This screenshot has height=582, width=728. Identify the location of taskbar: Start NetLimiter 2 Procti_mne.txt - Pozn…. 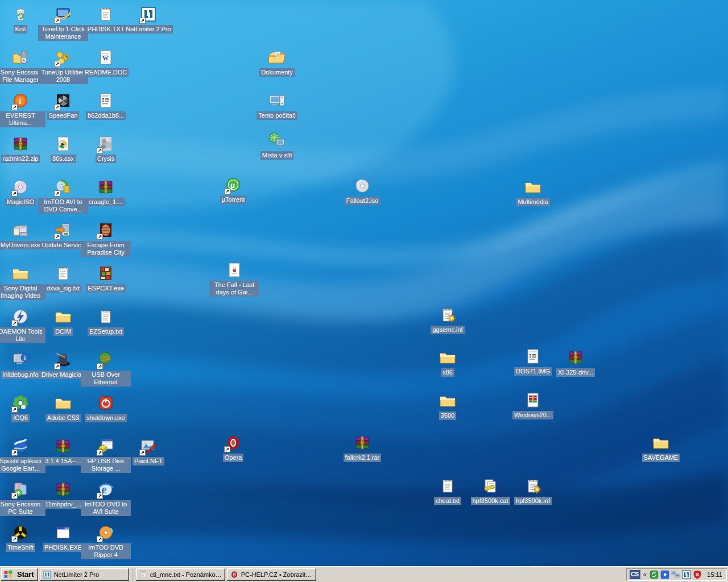
(364, 574).